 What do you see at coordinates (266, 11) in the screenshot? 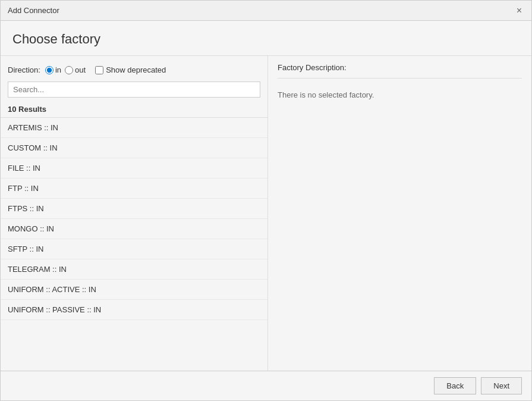
I see `dialog-titlebar: Add Connector ×` at bounding box center [266, 11].